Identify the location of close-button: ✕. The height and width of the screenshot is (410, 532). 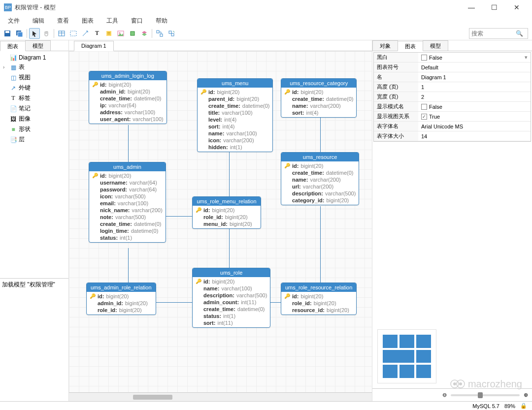
(517, 7).